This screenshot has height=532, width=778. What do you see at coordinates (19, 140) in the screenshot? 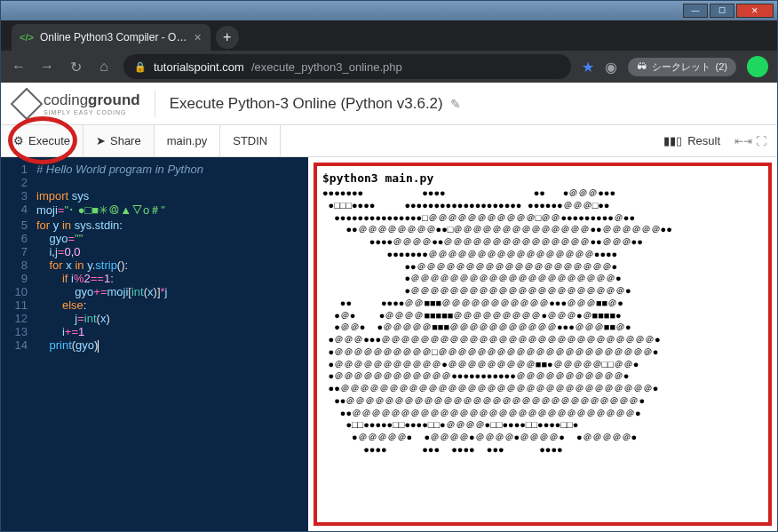
I see `gear-icon: ⚙` at bounding box center [19, 140].